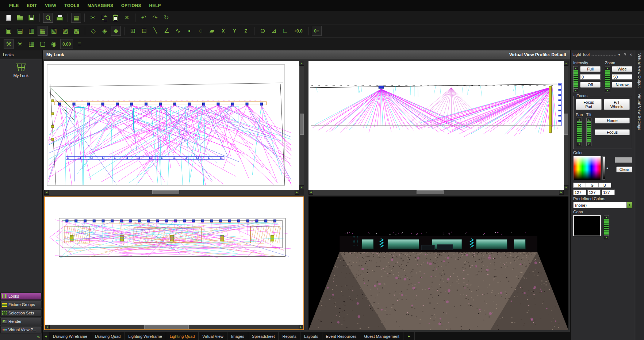 The width and height of the screenshot is (644, 340). What do you see at coordinates (48, 18) in the screenshot?
I see `print-preview-icon` at bounding box center [48, 18].